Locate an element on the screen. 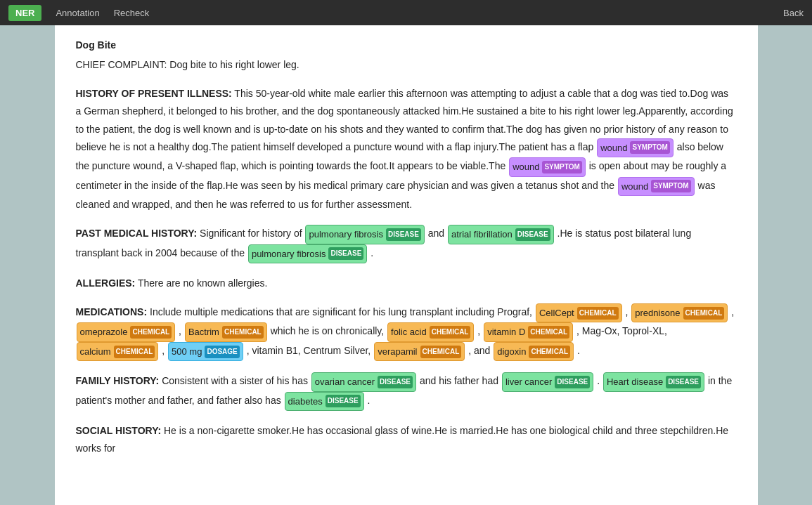 The image size is (812, 505). pulmonary-fibrosis-tag-2: pulmonary fibrosis DISEASE is located at coordinates (308, 254).